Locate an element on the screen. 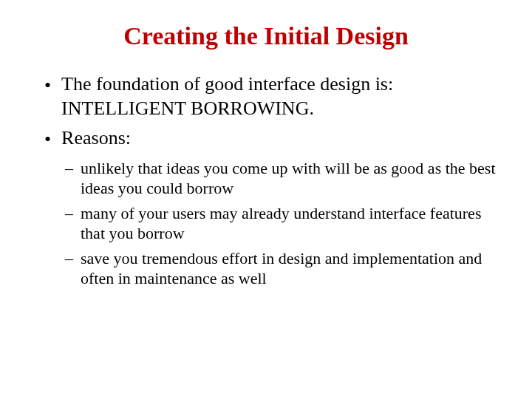 The width and height of the screenshot is (532, 399). bullet-item: • Reasons: is located at coordinates (273, 139).